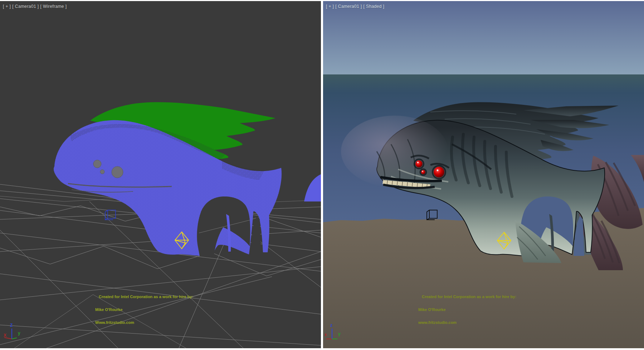  What do you see at coordinates (355, 6) in the screenshot?
I see `viewport-label: [ + ] [ Camera01 ] [ Shaded ]` at bounding box center [355, 6].